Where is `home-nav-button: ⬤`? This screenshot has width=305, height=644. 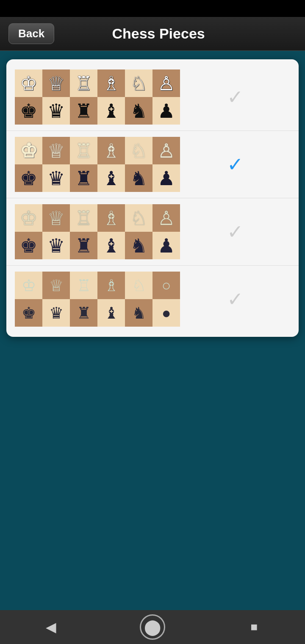 home-nav-button: ⬤ is located at coordinates (152, 627).